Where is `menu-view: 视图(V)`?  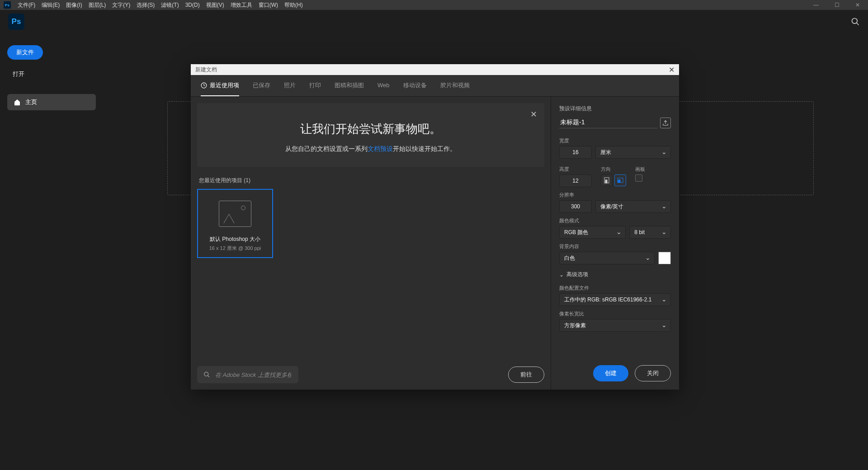
menu-view: 视图(V) is located at coordinates (215, 5).